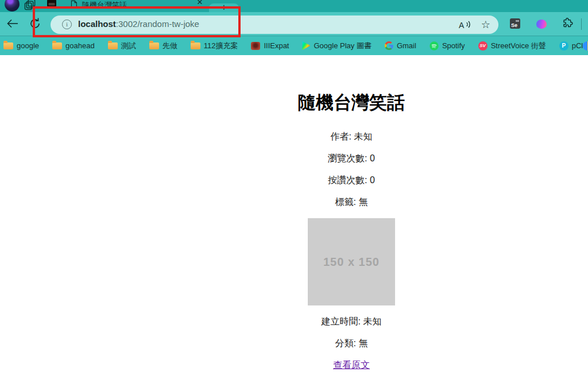 This screenshot has width=588, height=387. I want to click on bookmark-label: Spotify, so click(454, 46).